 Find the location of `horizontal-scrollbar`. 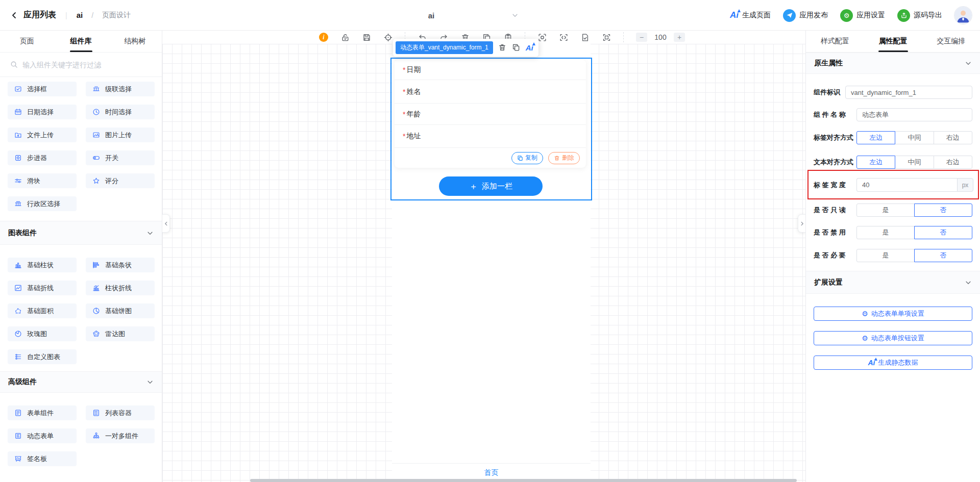

horizontal-scrollbar is located at coordinates (524, 480).